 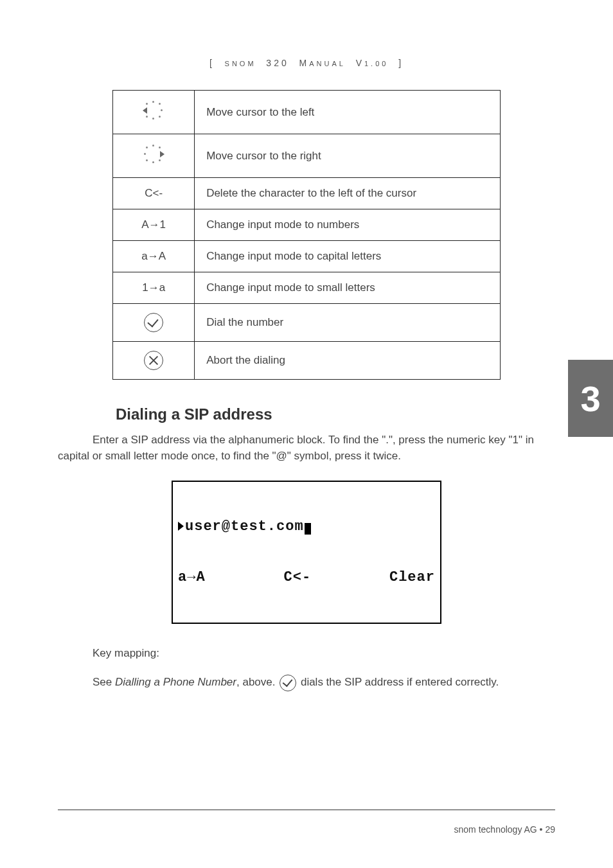 I want to click on key-nav-right, so click(x=154, y=156).